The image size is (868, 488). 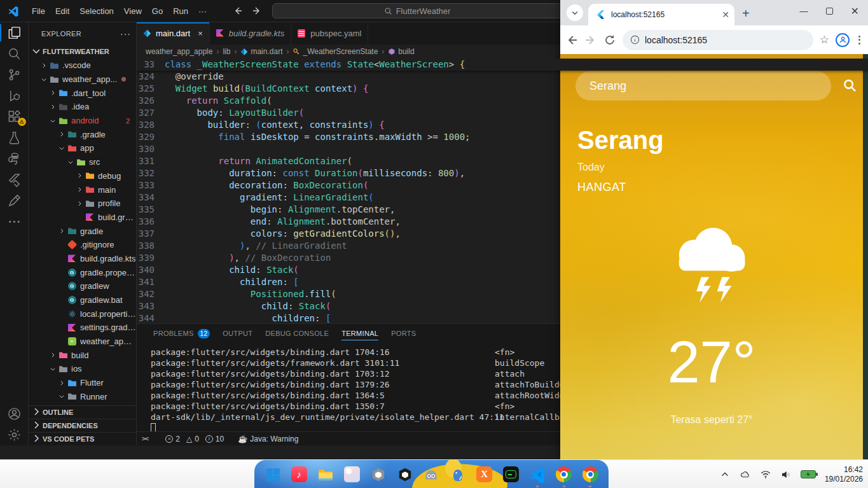 I want to click on pen-activity-icon, so click(x=14, y=201).